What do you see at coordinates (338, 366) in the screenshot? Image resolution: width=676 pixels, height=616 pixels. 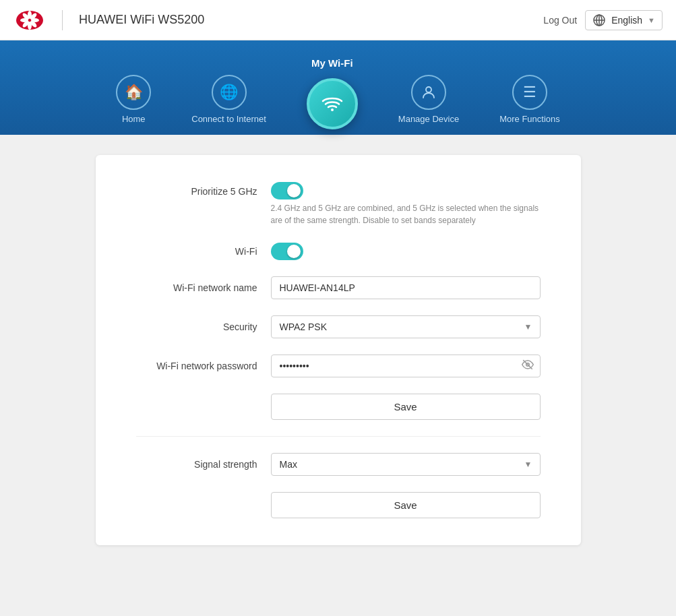 I see `password-row: Wi-Fi network password` at bounding box center [338, 366].